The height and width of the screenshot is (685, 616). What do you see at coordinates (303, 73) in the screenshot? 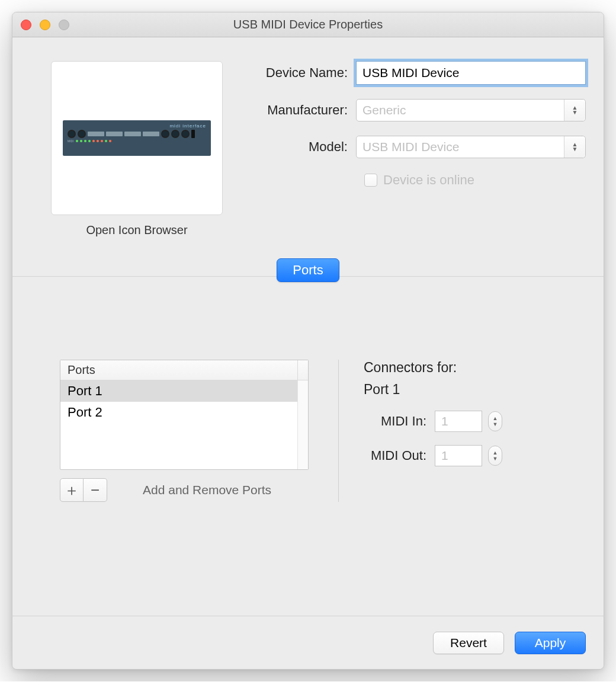
I see `device-name-label: Device Name:` at bounding box center [303, 73].